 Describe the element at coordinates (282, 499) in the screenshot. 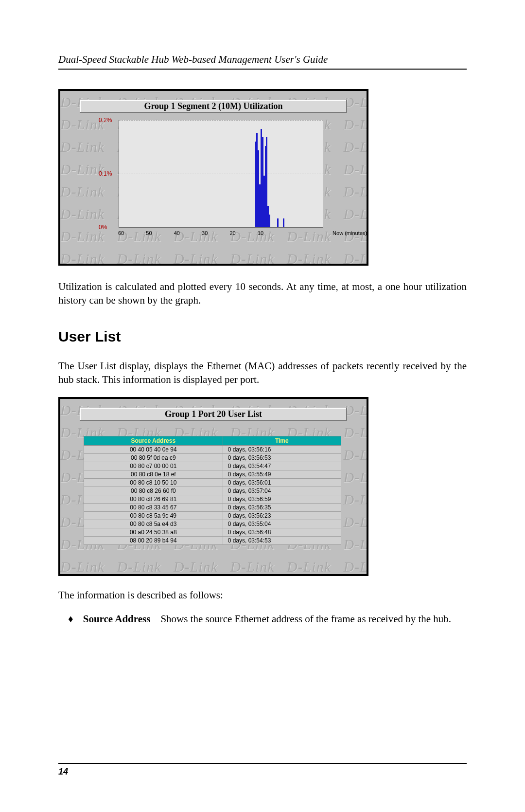

I see `cell-time: 0 days, 03:56:59` at that location.